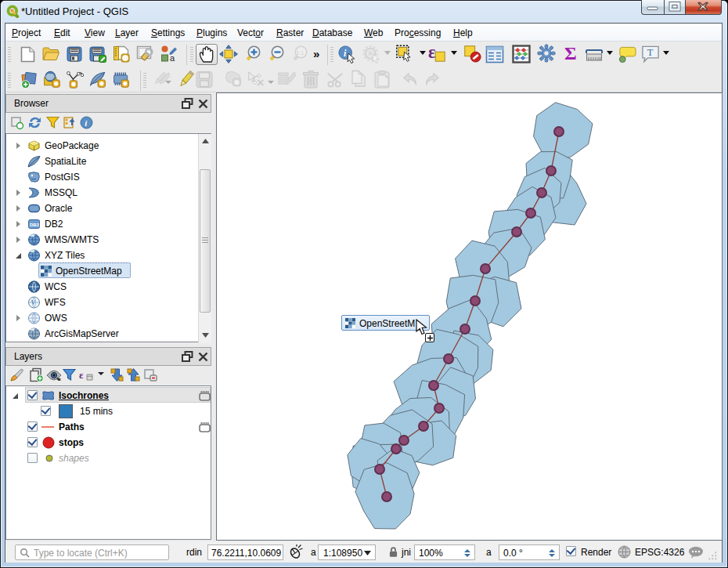 This screenshot has width=728, height=568. Describe the element at coordinates (172, 58) in the screenshot. I see `svg-text: a` at that location.